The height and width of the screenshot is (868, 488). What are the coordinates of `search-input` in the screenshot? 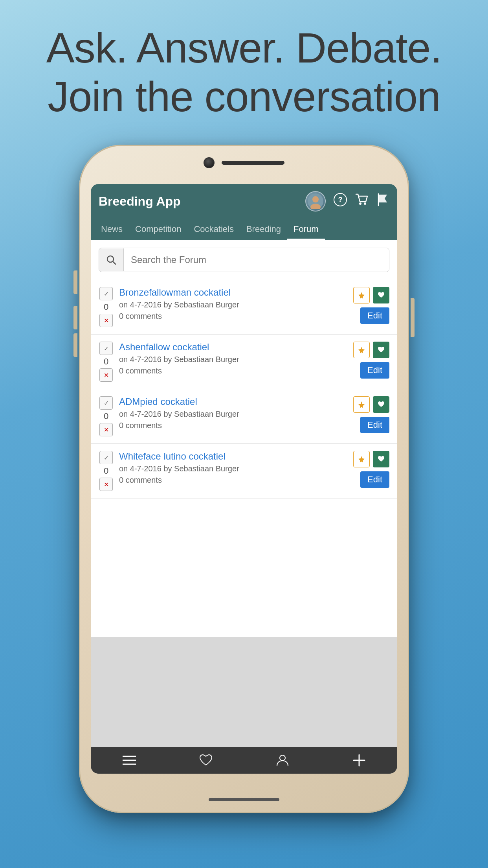 It's located at (256, 260).